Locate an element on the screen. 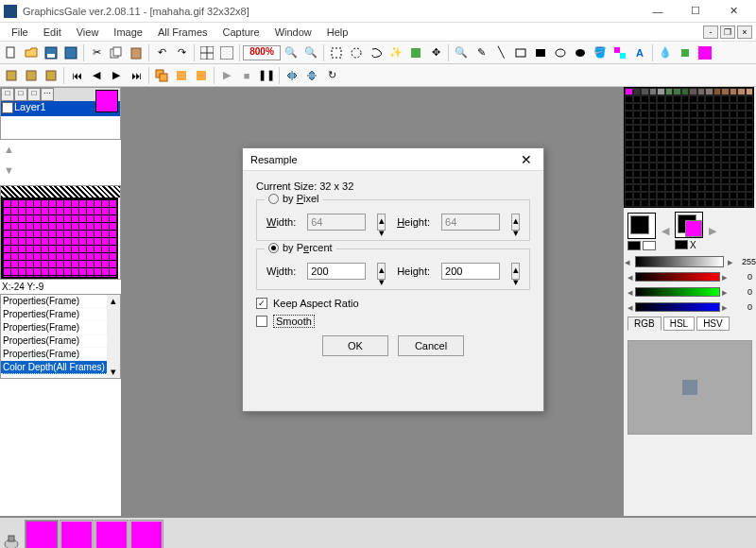 This screenshot has width=756, height=548. zoom-level: 800% is located at coordinates (262, 53).